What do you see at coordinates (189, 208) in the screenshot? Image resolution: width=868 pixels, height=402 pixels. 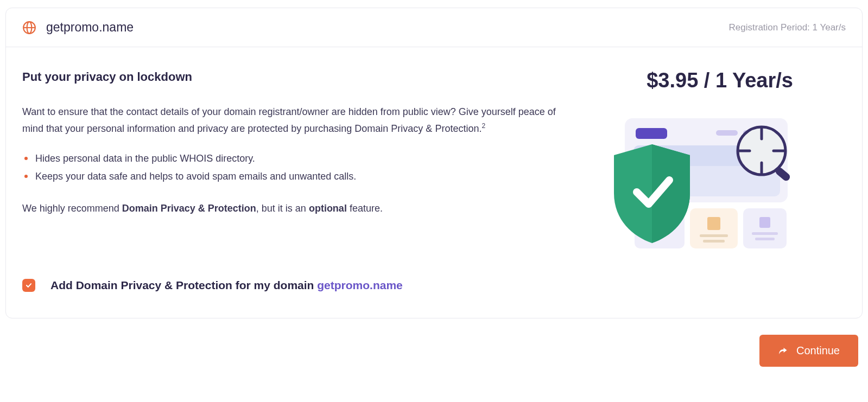 I see `reco-bold-1: Domain Privacy & Protection` at bounding box center [189, 208].